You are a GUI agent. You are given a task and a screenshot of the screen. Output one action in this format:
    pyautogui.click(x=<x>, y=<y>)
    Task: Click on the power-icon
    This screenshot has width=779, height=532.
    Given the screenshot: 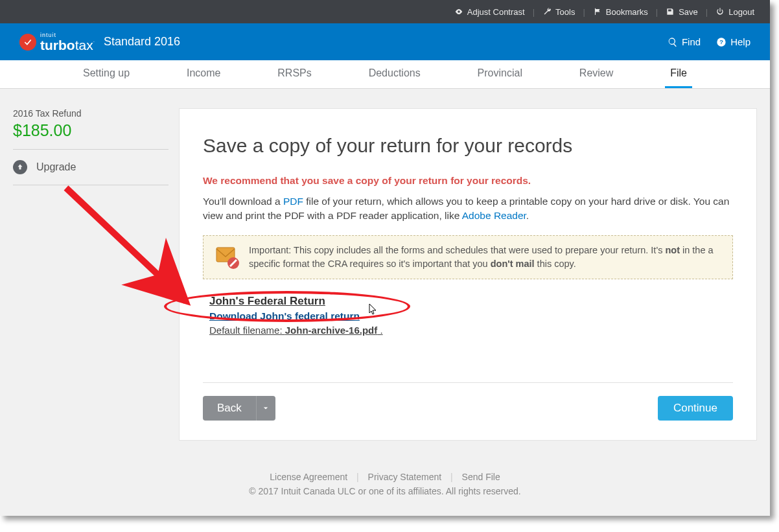 What is the action you would take?
    pyautogui.click(x=720, y=12)
    